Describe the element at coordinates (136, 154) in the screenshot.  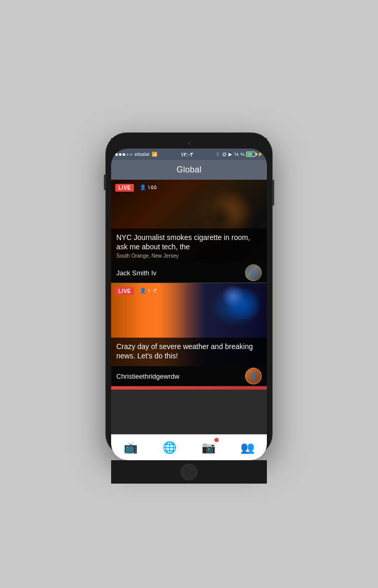
I see `status-left: etisalat 📶` at that location.